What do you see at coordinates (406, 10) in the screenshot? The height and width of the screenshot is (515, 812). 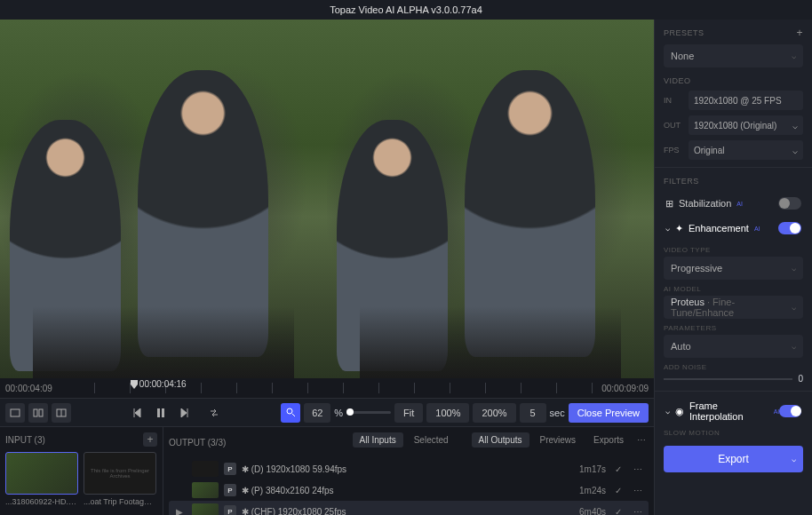 I see `title-bar: Topaz Video AI ALPHA v3.0.0.77a4` at bounding box center [406, 10].